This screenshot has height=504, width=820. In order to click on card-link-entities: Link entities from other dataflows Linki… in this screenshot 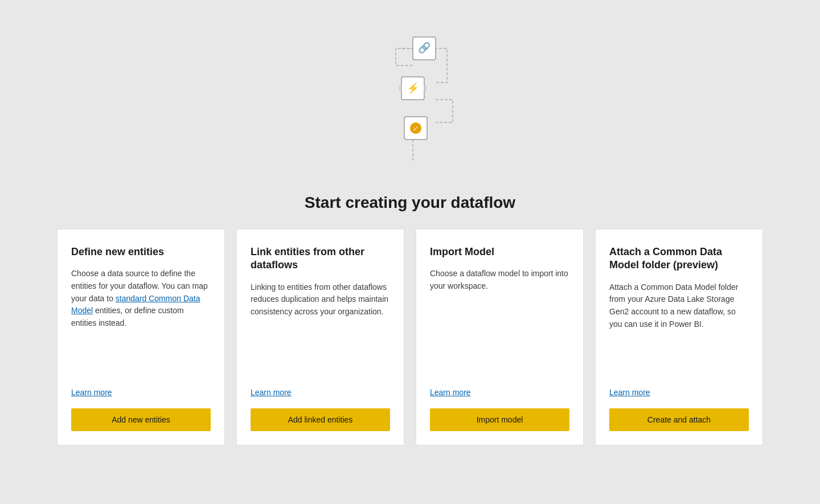, I will do `click(320, 337)`.